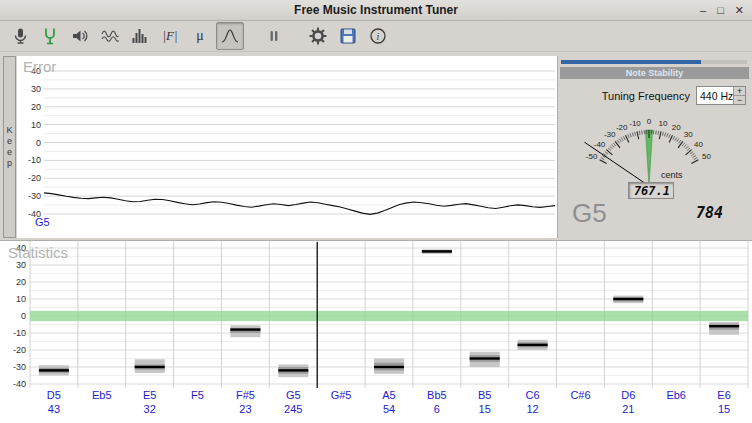 This screenshot has height=423, width=752. What do you see at coordinates (38, 143) in the screenshot?
I see `y-tick-label: 0` at bounding box center [38, 143].